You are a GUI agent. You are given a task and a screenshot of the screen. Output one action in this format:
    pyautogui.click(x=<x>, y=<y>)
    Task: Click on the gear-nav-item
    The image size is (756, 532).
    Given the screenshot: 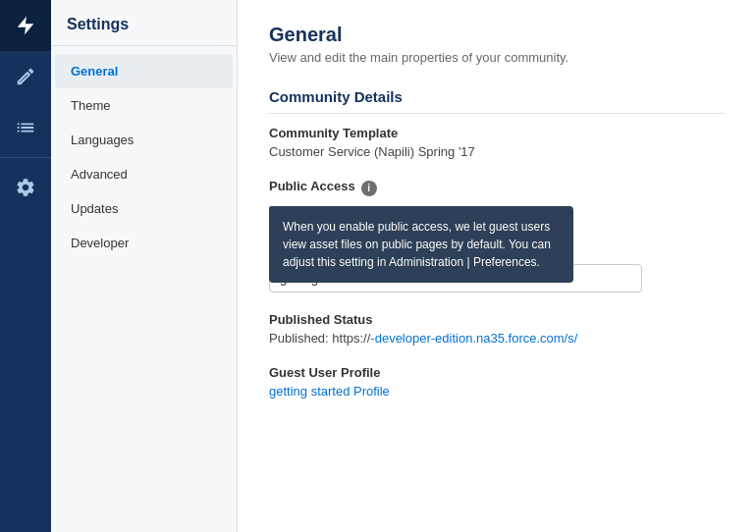 What is the action you would take?
    pyautogui.click(x=26, y=187)
    